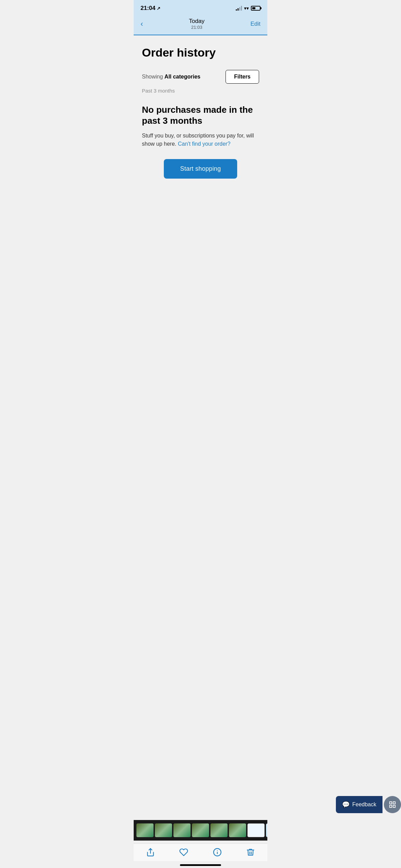 The image size is (401, 868). Describe the element at coordinates (201, 169) in the screenshot. I see `start-shopping-button: Start shopping` at that location.